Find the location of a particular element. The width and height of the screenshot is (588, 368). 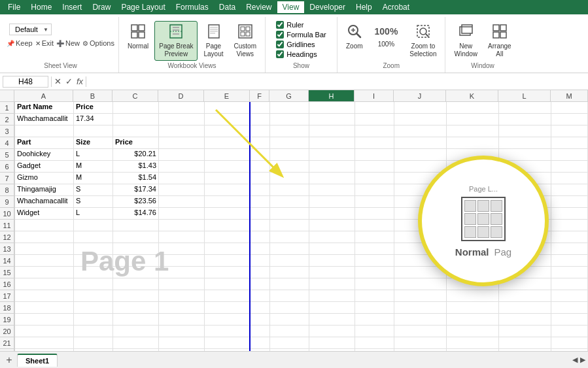

cell-r11-c7 is located at coordinates (332, 226).